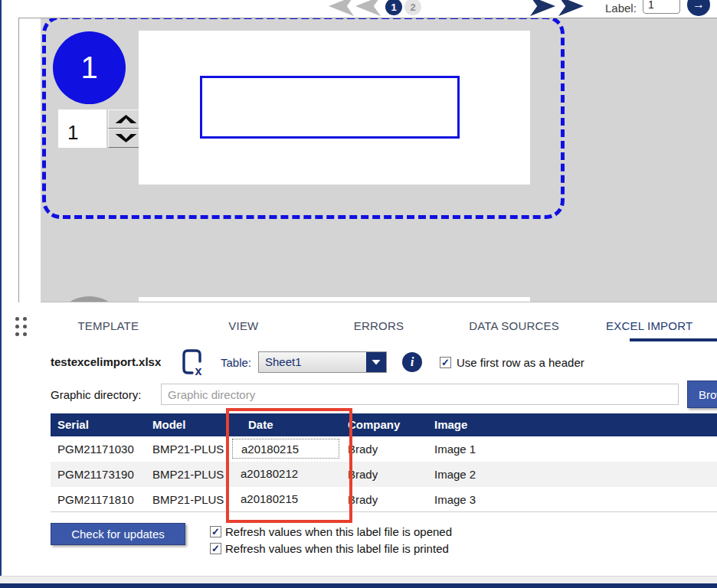 This screenshot has height=588, width=717. I want to click on refresh-on-open-checkbox: ✓, so click(216, 531).